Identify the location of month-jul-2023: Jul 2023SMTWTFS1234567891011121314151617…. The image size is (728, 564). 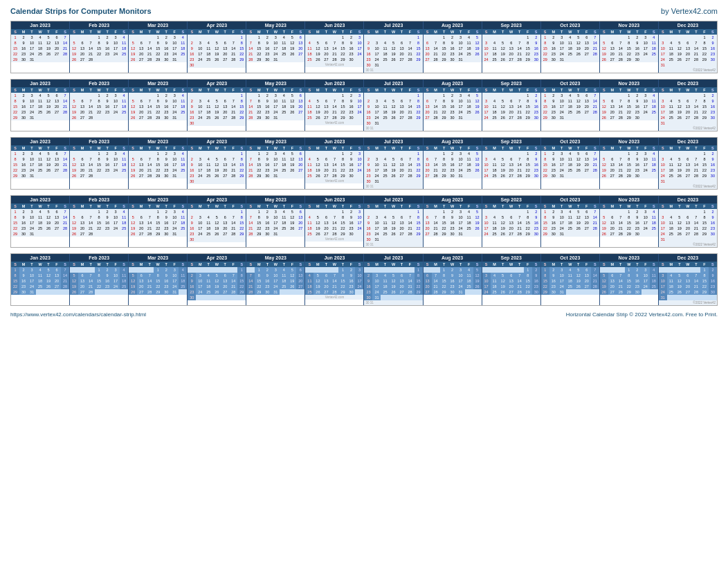
(393, 105).